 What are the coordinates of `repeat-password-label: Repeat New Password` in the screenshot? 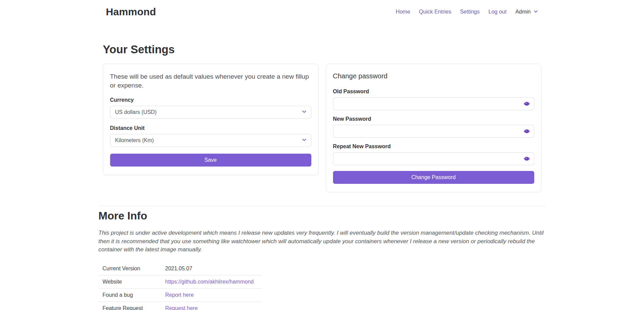 It's located at (434, 147).